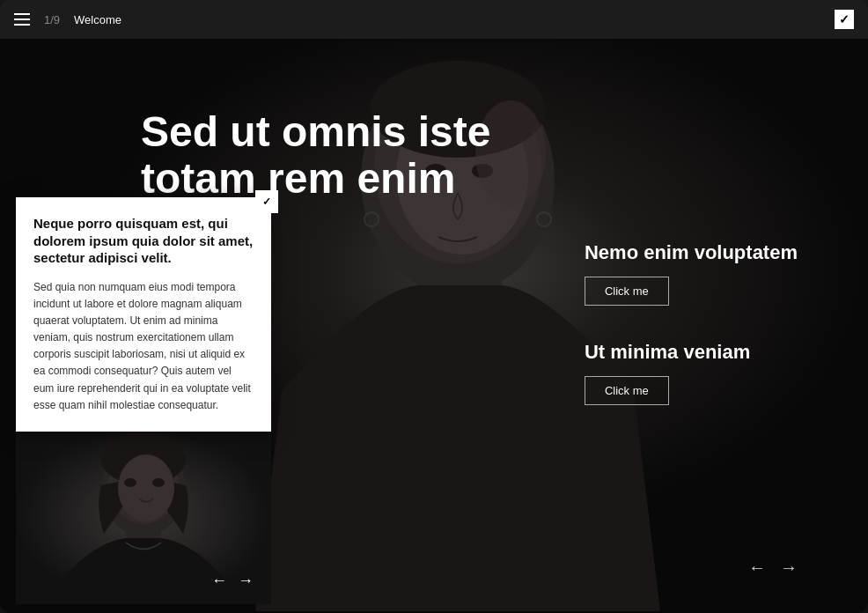 This screenshot has height=613, width=868. Describe the element at coordinates (691, 341) in the screenshot. I see `right-content: Nemo enim voluptatem Click me Ut minima …` at that location.